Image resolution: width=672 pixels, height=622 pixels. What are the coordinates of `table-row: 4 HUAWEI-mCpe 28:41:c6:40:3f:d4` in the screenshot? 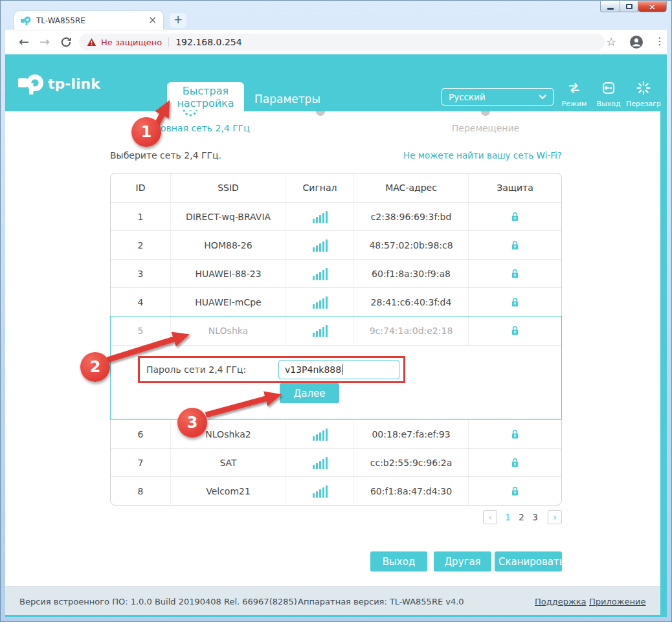 It's located at (336, 302).